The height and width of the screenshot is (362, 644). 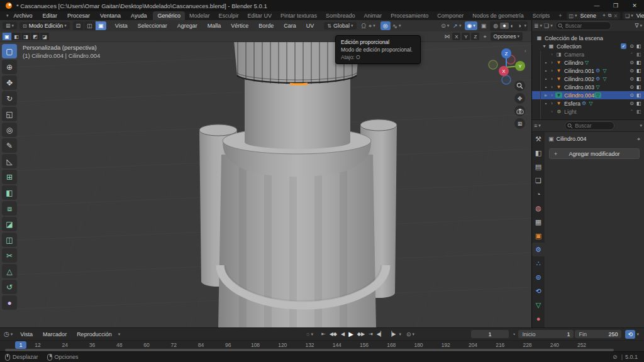 I want to click on object-name: Collection, so click(x=569, y=47).